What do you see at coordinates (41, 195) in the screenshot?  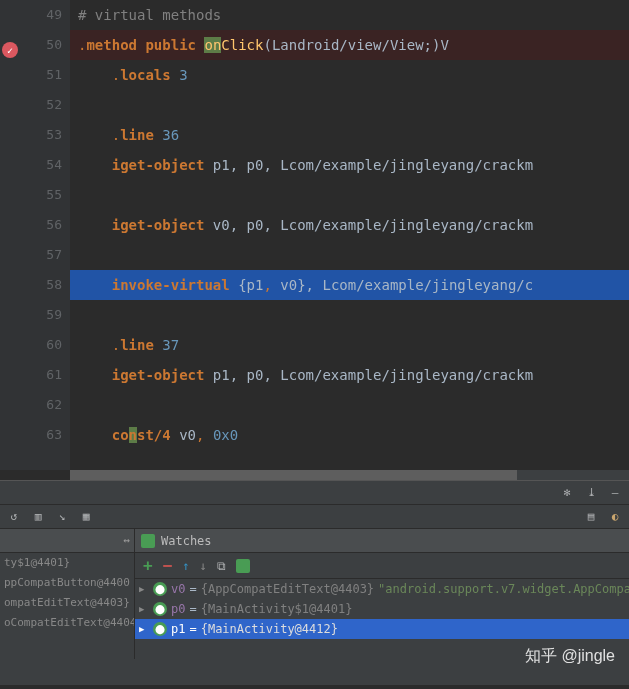 I see `line-number: 55` at bounding box center [41, 195].